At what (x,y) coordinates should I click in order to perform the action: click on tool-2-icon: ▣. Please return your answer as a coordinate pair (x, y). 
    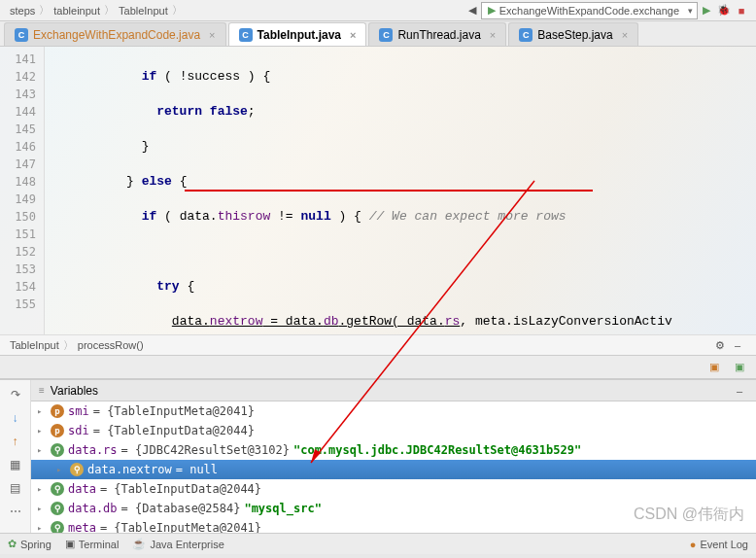
    Looking at the image, I should click on (739, 367).